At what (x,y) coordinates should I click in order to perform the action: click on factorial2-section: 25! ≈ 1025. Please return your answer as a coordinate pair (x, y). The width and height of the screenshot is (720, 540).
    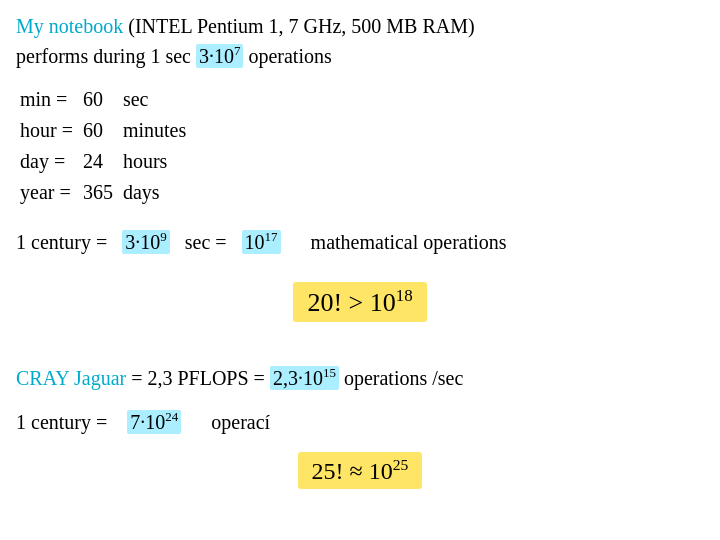
    Looking at the image, I should click on (360, 470).